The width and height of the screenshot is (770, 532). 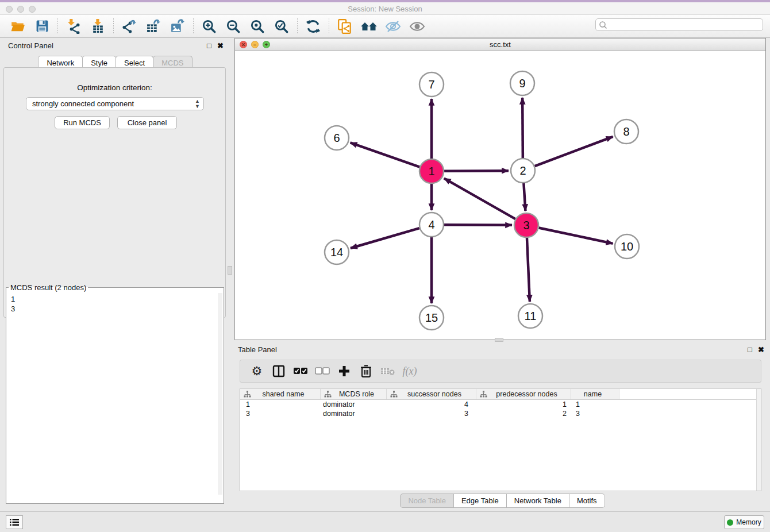 What do you see at coordinates (730, 523) in the screenshot?
I see `memory-status-icon` at bounding box center [730, 523].